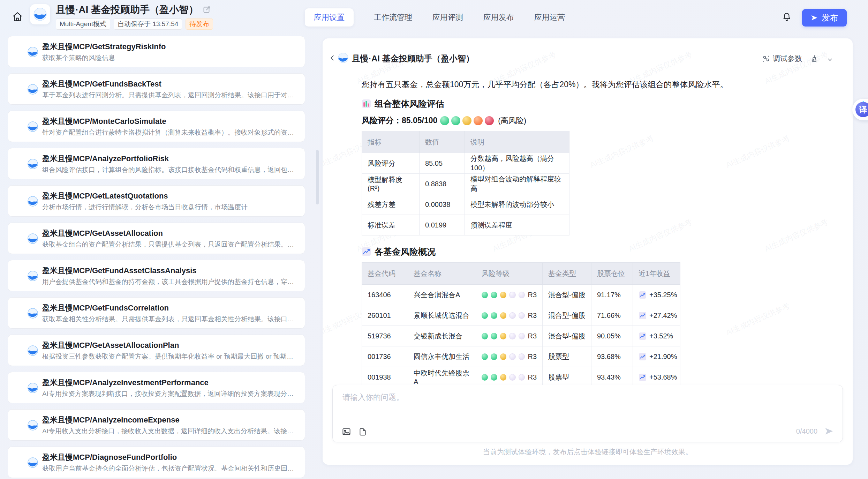  What do you see at coordinates (156, 164) in the screenshot?
I see `tool-card: 盈米且慢MCP/AnalyzePortfolioRisk组合风险评估接口，计算组…` at bounding box center [156, 164].